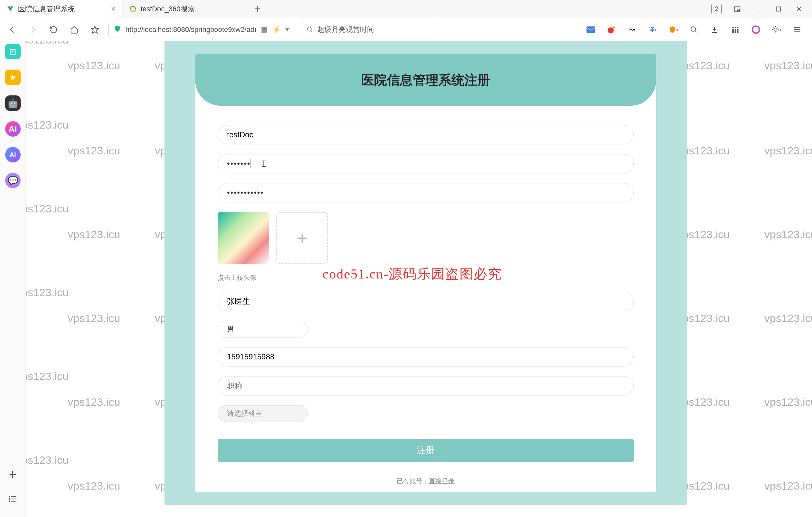 The image size is (812, 517). I want to click on maximize-icon, so click(778, 9).